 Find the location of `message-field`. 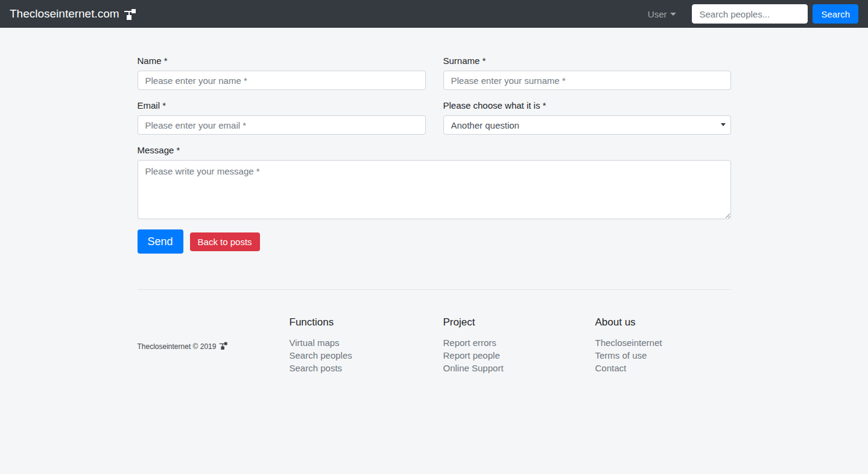

message-field is located at coordinates (434, 190).